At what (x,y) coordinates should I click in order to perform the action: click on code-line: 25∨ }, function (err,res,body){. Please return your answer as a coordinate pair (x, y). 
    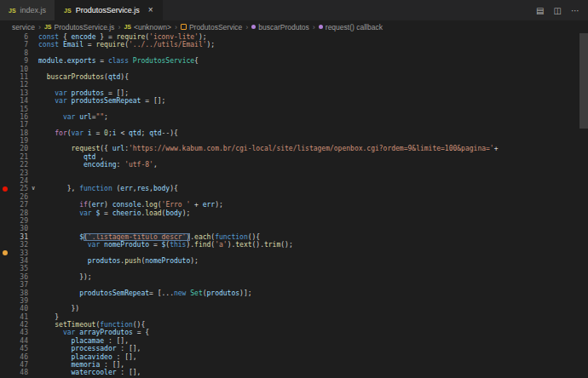
    Looking at the image, I should click on (294, 189).